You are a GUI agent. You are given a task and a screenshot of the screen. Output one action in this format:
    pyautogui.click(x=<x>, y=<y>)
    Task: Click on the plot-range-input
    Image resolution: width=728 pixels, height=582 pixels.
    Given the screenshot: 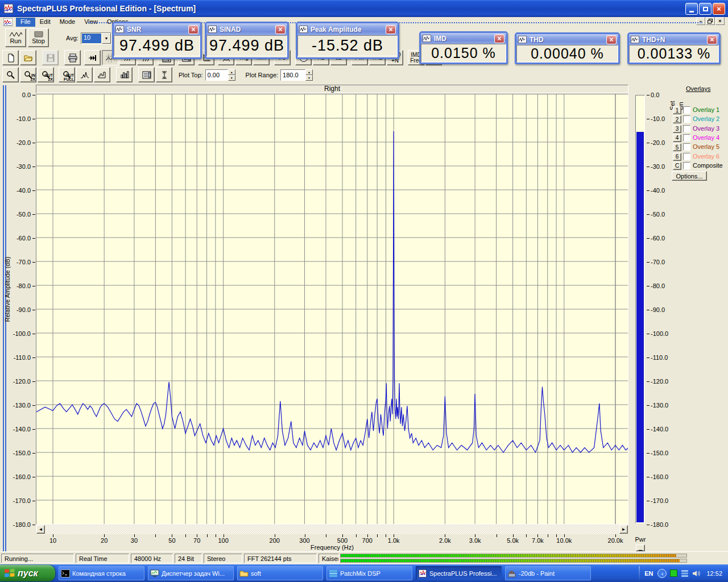 What is the action you would take?
    pyautogui.click(x=293, y=75)
    